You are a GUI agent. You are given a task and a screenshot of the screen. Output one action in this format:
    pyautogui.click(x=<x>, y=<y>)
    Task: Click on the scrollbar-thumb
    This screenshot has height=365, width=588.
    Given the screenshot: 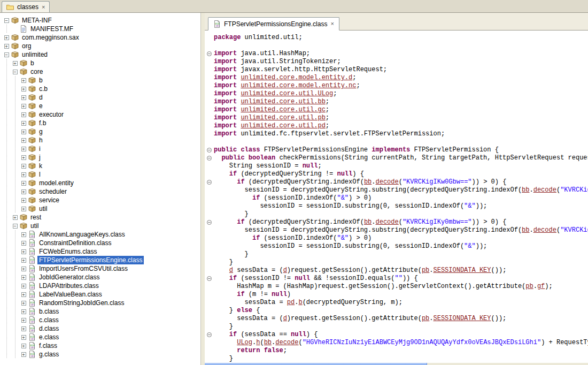 What is the action you would take?
    pyautogui.click(x=316, y=364)
    